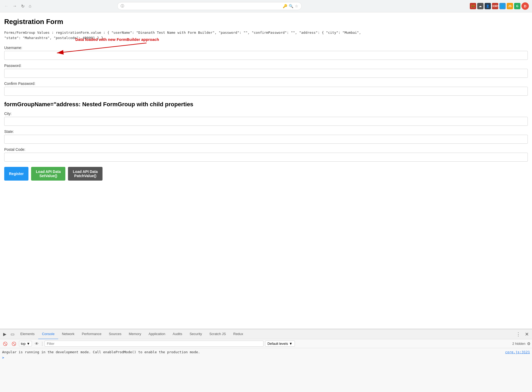 This screenshot has height=392, width=532. I want to click on profile-avatar: D, so click(525, 6).